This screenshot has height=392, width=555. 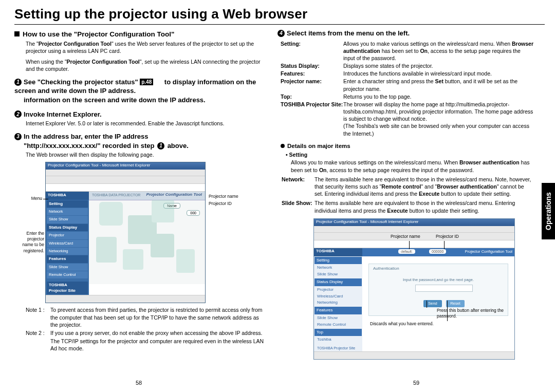 What do you see at coordinates (125, 188) in the screenshot?
I see `window-addressbar` at bounding box center [125, 188].